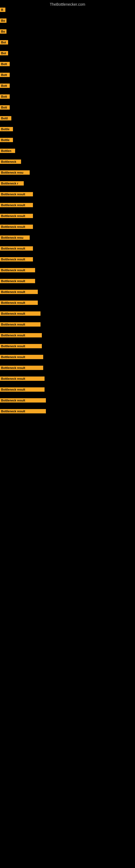 The image size is (135, 868). I want to click on bar-label: Bottlen, so click(7, 151).